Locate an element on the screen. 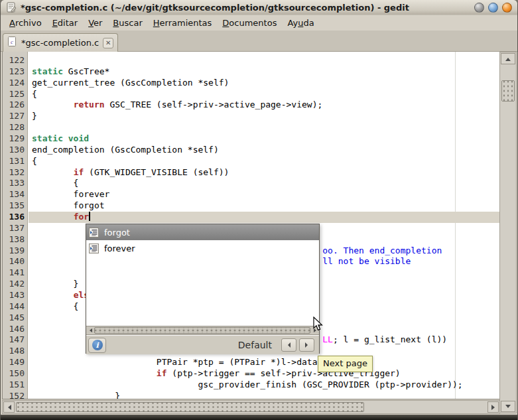 The height and width of the screenshot is (420, 518). previous-page-button is located at coordinates (289, 345).